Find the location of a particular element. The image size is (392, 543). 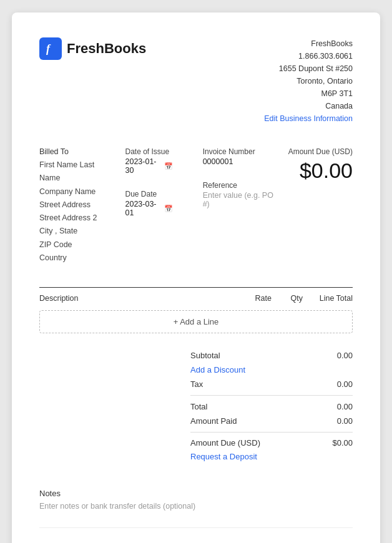

totals-table: Subtotal 0.00 Add a Discount Tax 0.00 is located at coordinates (272, 369).